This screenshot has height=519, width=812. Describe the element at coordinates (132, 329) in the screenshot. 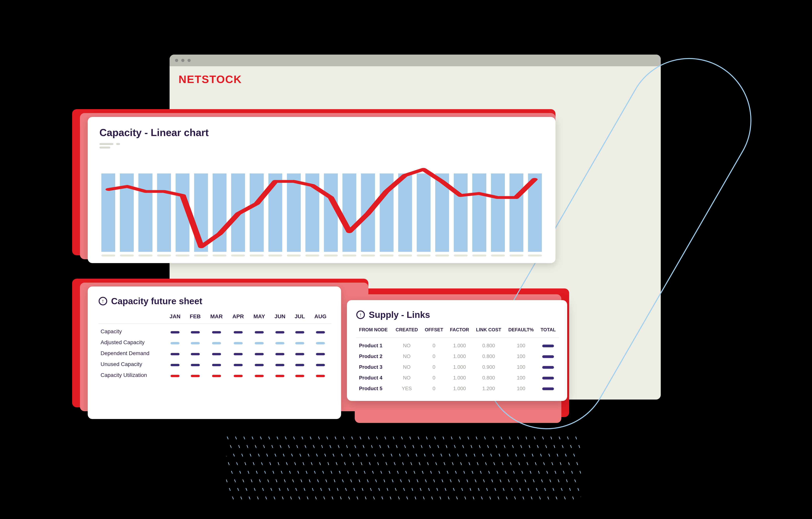

I see `row-label: Capacity` at that location.